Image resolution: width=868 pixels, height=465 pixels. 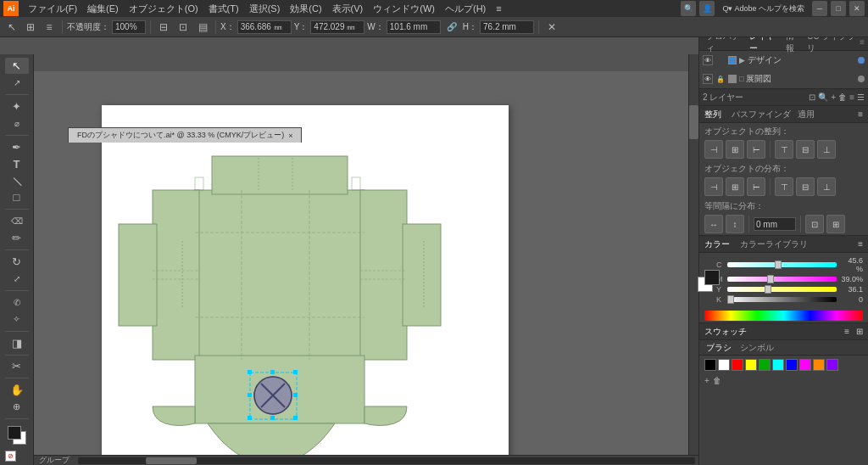 What do you see at coordinates (735, 224) in the screenshot?
I see `space-v-btn: ↕` at bounding box center [735, 224].